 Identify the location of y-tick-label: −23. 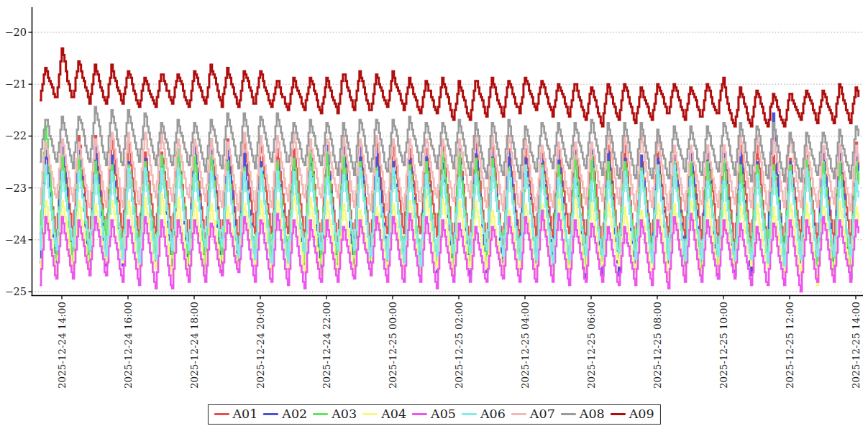
(16, 188).